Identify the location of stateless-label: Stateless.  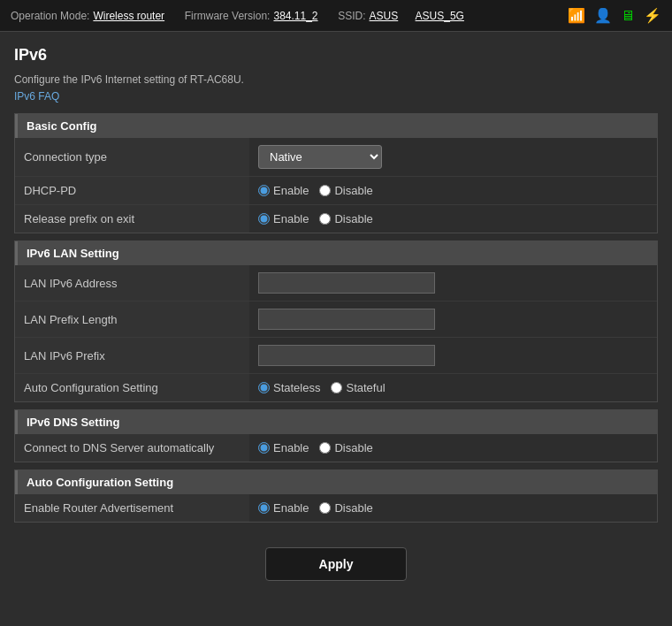
(289, 387).